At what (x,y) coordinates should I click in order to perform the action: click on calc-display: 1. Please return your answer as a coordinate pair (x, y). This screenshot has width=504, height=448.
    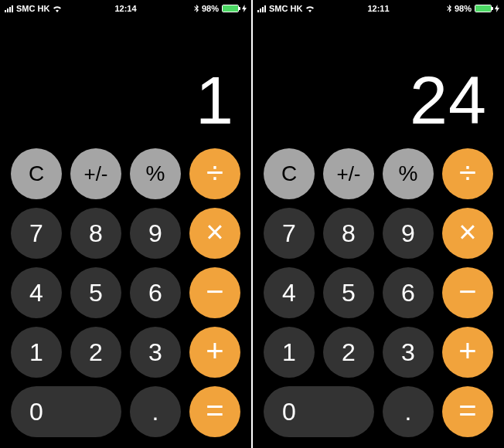
    Looking at the image, I should click on (125, 76).